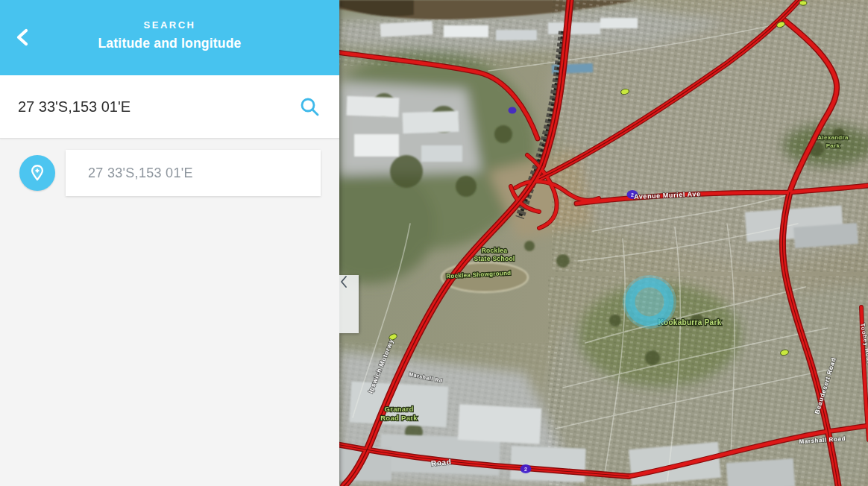  Describe the element at coordinates (193, 173) in the screenshot. I see `result-coordinates-card: 27 33'S,153 01'E` at that location.